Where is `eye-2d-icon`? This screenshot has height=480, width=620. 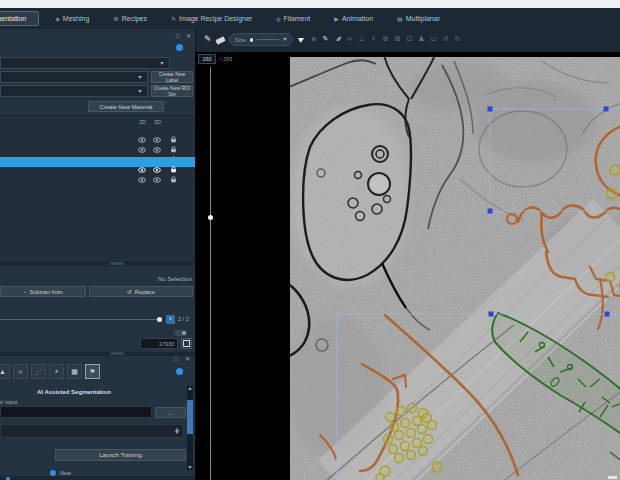 eye-2d-icon is located at coordinates (142, 178).